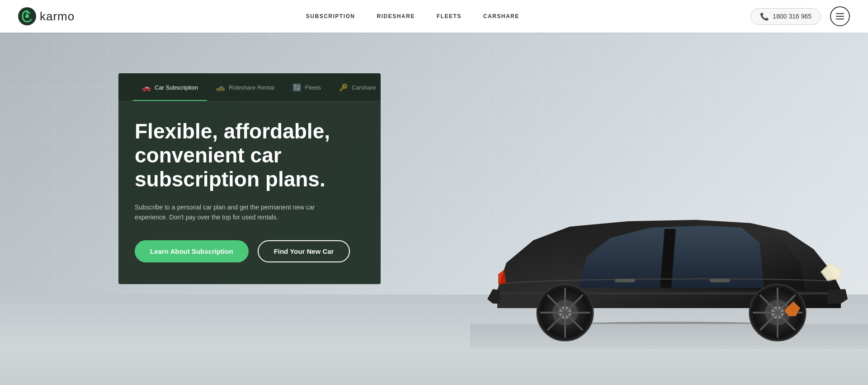  Describe the element at coordinates (344, 88) in the screenshot. I see `carshare-icon: 🔑` at that location.